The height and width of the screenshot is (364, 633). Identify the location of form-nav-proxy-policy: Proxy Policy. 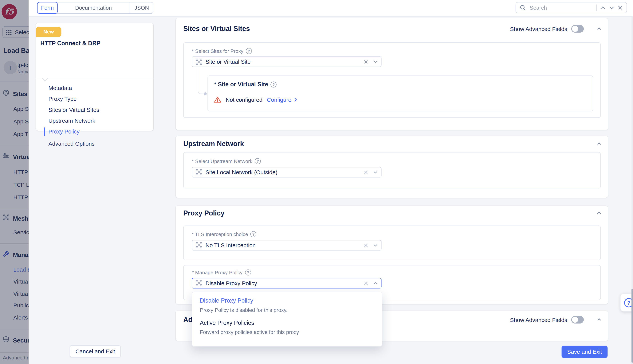
(64, 132).